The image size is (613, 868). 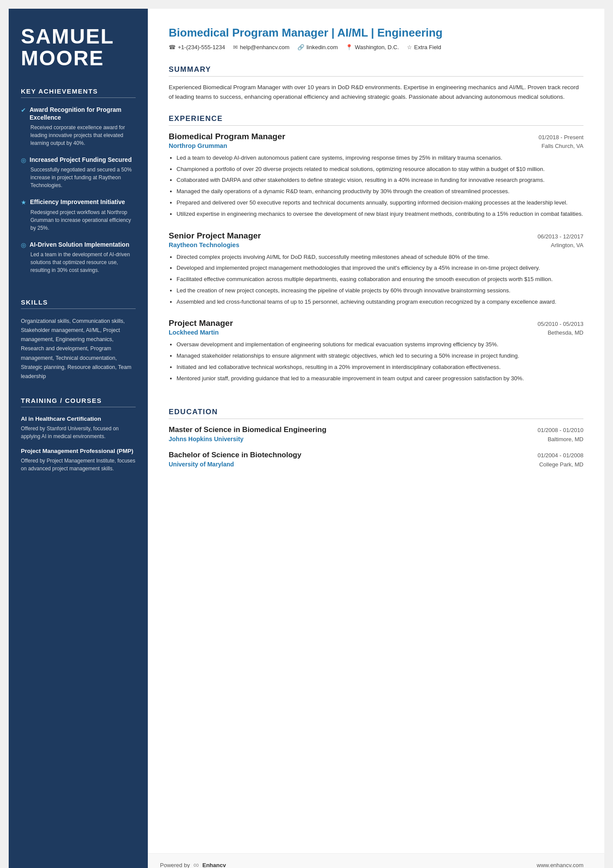 I want to click on achievements-list: ✔ Award Recognition for Program Excellen…, so click(x=78, y=190).